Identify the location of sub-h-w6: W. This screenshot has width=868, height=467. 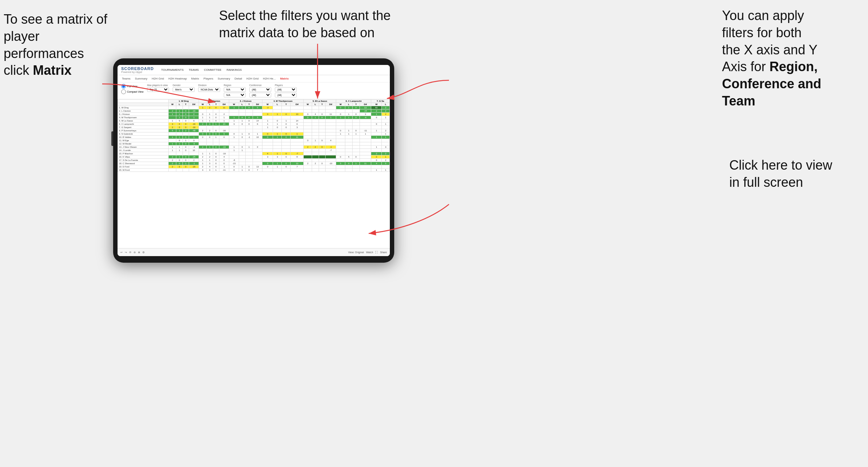
(341, 104).